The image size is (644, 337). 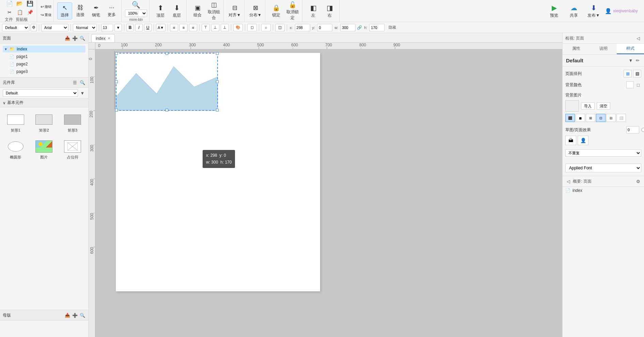 I want to click on open-btn: 📂, so click(x=20, y=4).